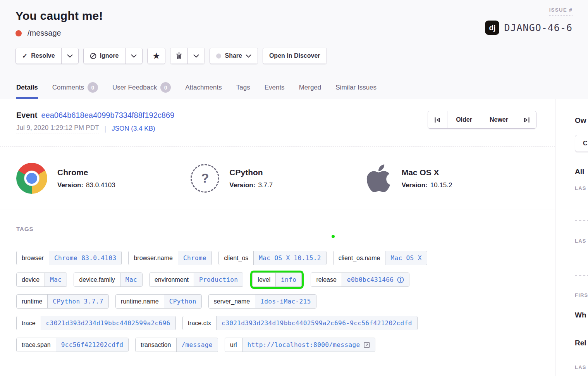  What do you see at coordinates (194, 258) in the screenshot?
I see `tag-value-link: Chrome` at bounding box center [194, 258].